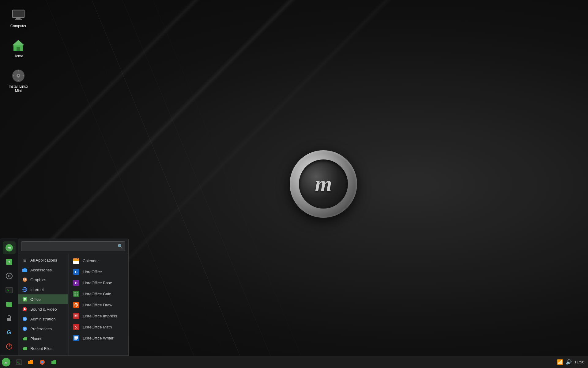  I want to click on taskbar-files, so click(31, 362).